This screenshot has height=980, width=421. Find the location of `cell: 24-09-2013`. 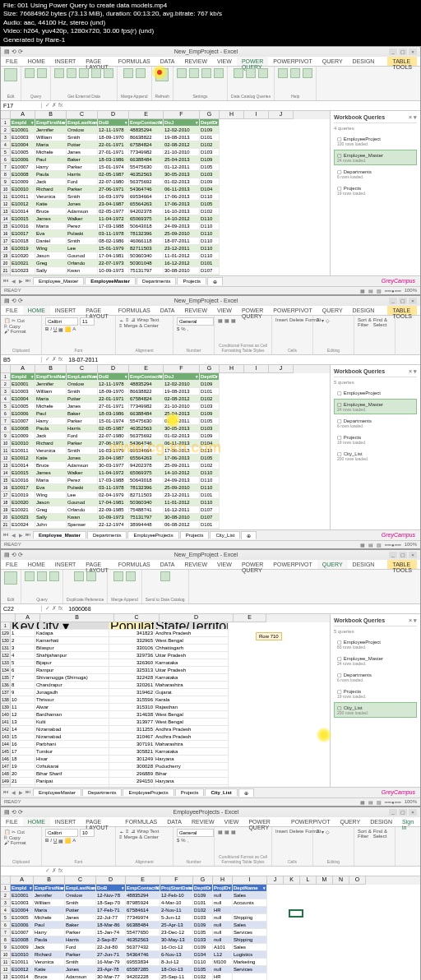

cell: 24-09-2013 is located at coordinates (182, 227).